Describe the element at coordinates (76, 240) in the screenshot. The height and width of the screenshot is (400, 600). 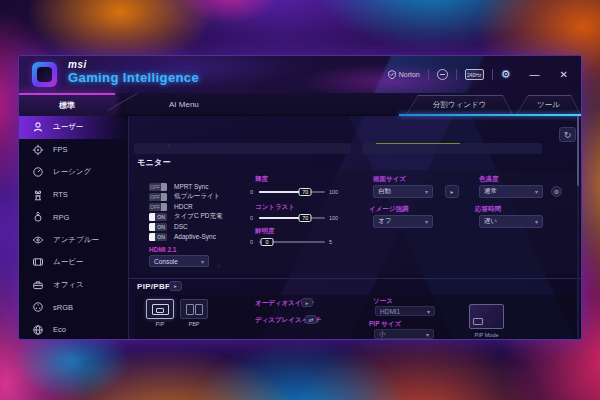
I see `sidebar-item-label: アンチブルー` at that location.